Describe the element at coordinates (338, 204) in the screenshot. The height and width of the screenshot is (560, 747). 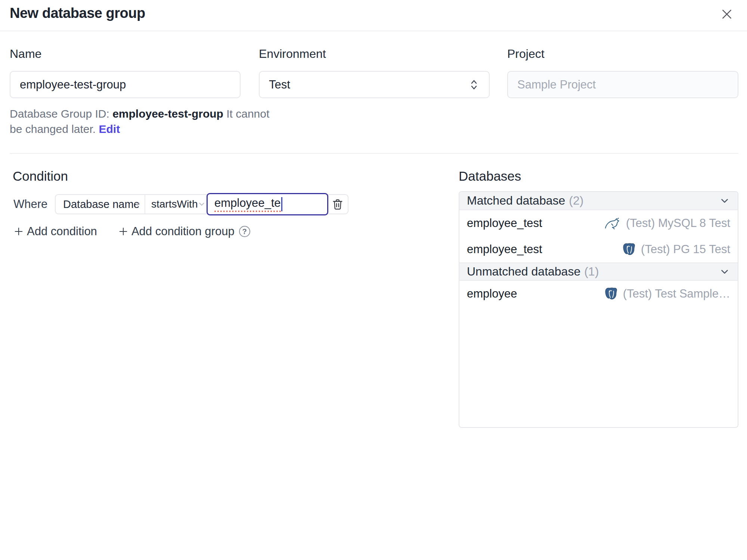
I see `trash-icon` at that location.